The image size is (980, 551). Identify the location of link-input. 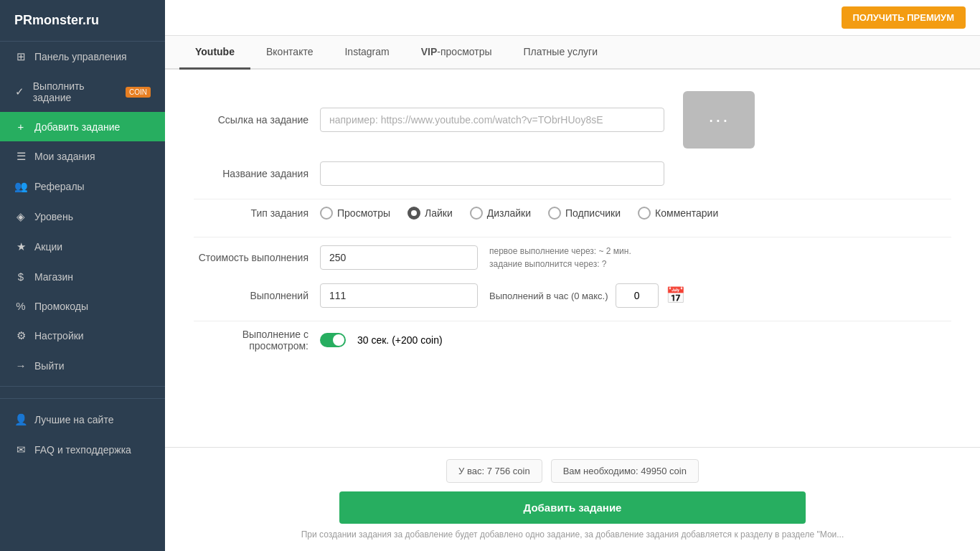
(492, 120).